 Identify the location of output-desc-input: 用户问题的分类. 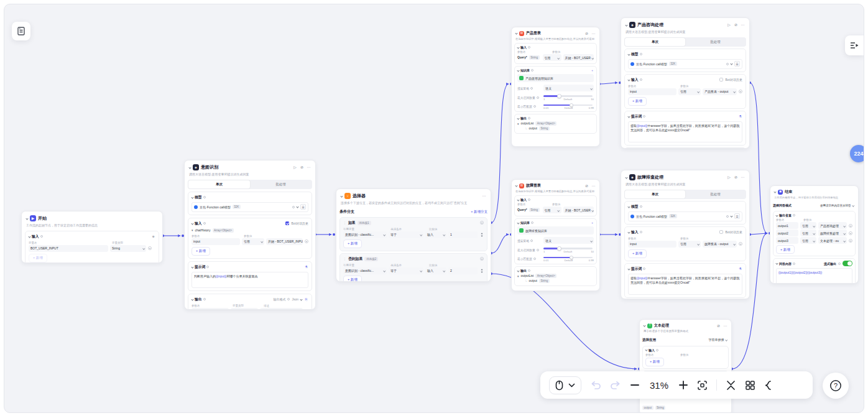
(281, 309).